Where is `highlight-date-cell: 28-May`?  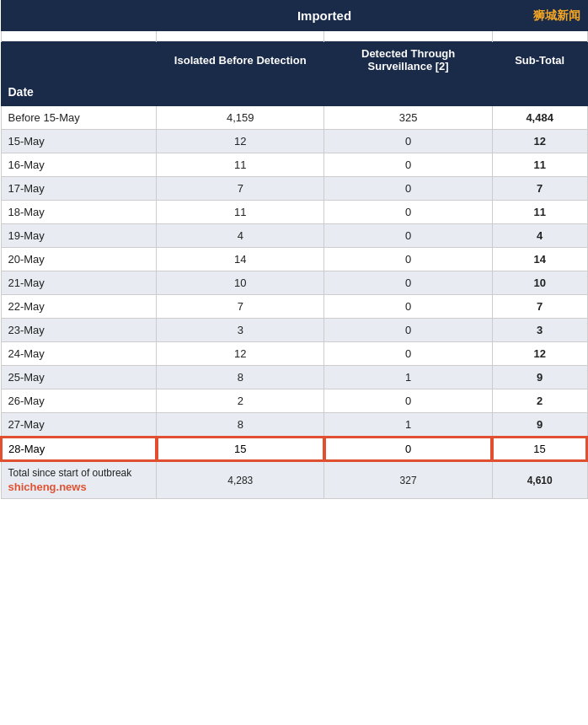 highlight-date-cell: 28-May is located at coordinates (79, 448).